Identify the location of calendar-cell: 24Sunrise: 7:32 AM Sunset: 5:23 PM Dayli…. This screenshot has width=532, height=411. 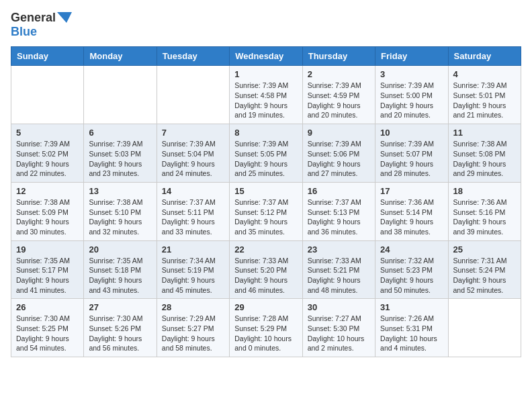
(412, 270).